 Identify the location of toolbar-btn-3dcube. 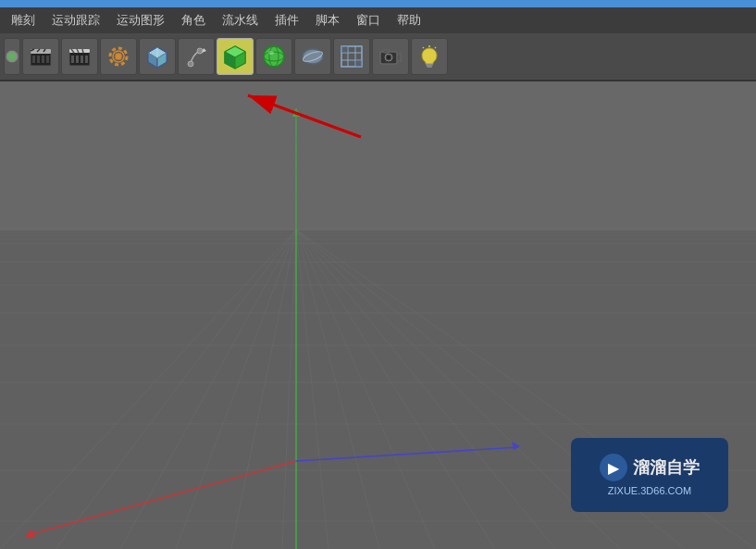
(157, 56).